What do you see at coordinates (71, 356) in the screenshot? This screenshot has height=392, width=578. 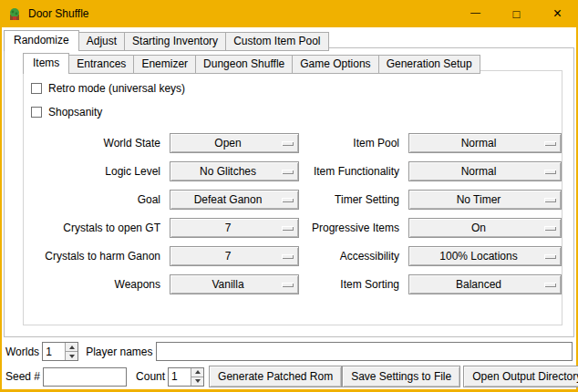 I see `worlds-spin-down-button` at bounding box center [71, 356].